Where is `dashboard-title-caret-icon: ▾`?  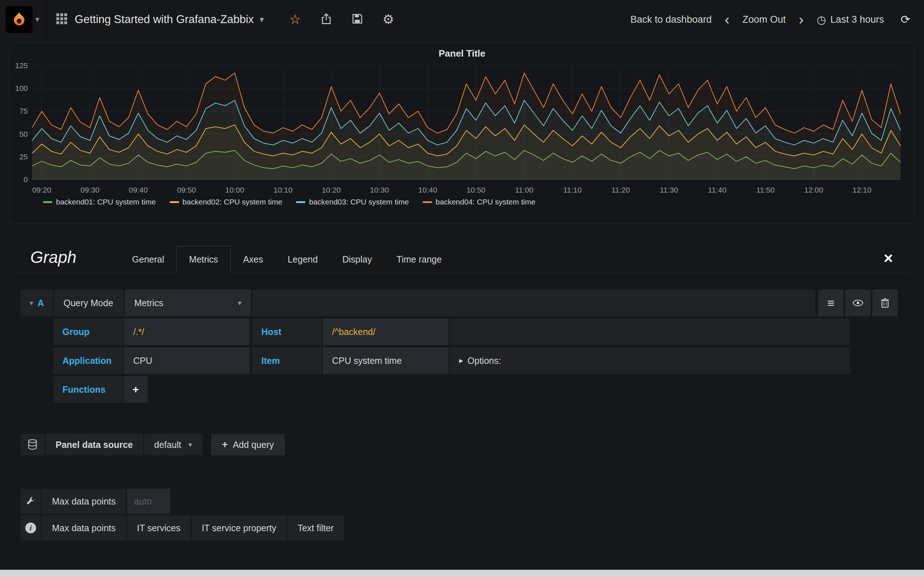
dashboard-title-caret-icon: ▾ is located at coordinates (262, 19).